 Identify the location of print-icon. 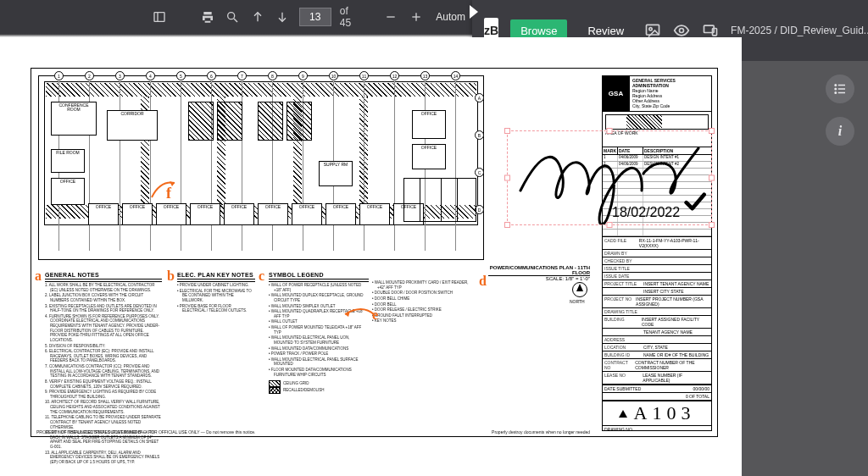
(207, 17).